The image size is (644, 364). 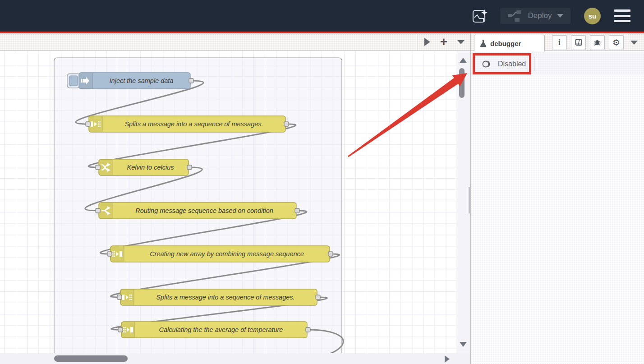 What do you see at coordinates (535, 16) in the screenshot?
I see `deploy-button: Deploy` at bounding box center [535, 16].